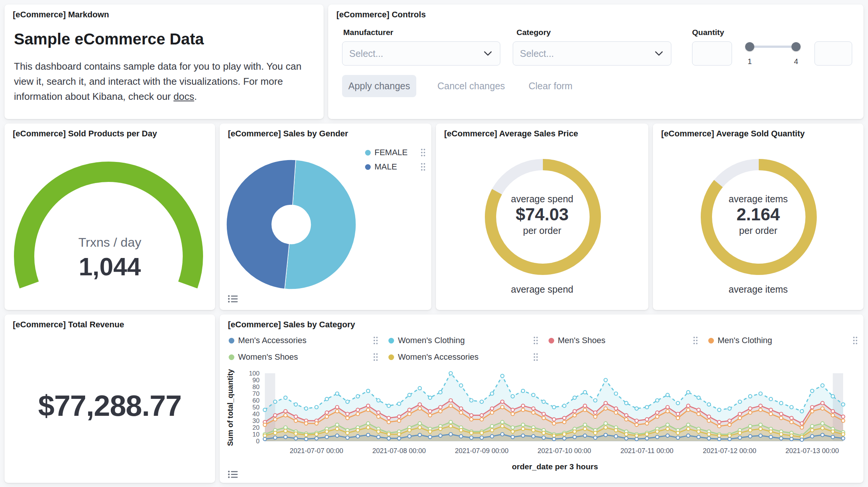 This screenshot has width=868, height=487. Describe the element at coordinates (537, 53) in the screenshot. I see `category-placeholder: Select...` at that location.